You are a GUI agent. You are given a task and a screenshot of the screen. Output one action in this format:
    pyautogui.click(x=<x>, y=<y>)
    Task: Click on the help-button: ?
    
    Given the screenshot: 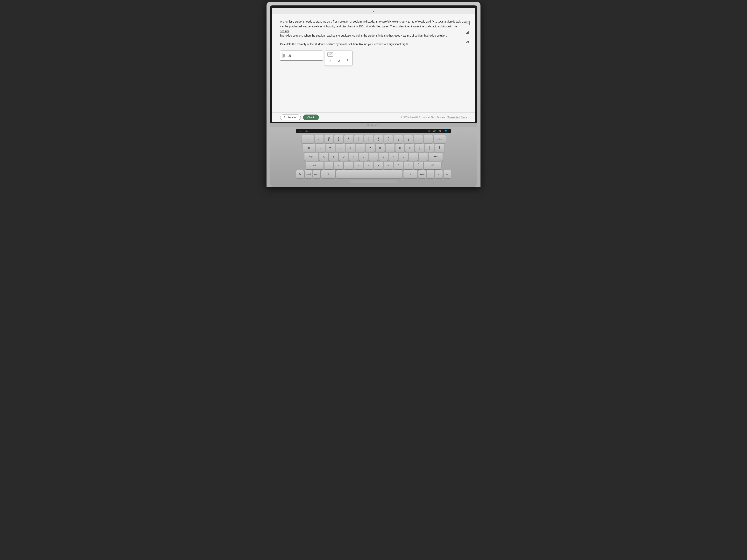 What is the action you would take?
    pyautogui.click(x=347, y=61)
    